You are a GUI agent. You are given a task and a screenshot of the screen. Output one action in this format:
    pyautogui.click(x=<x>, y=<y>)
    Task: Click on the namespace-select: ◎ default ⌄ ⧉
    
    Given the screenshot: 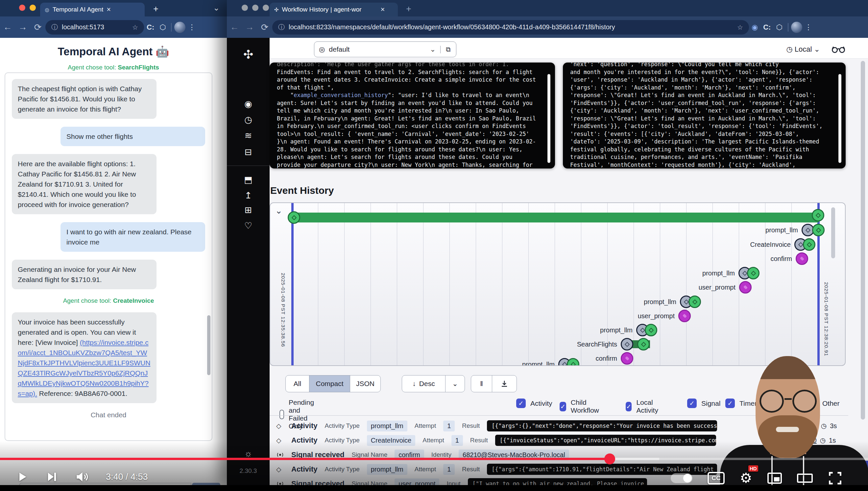 What is the action you would take?
    pyautogui.click(x=385, y=49)
    